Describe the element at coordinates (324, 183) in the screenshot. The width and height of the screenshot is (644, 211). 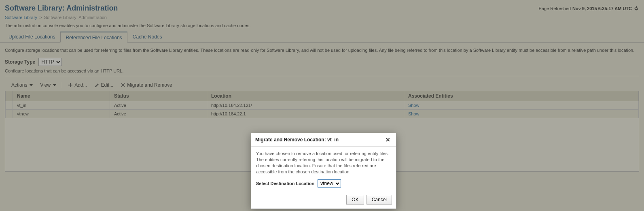
I see `destination-field: Select Destination Location vtnew` at that location.